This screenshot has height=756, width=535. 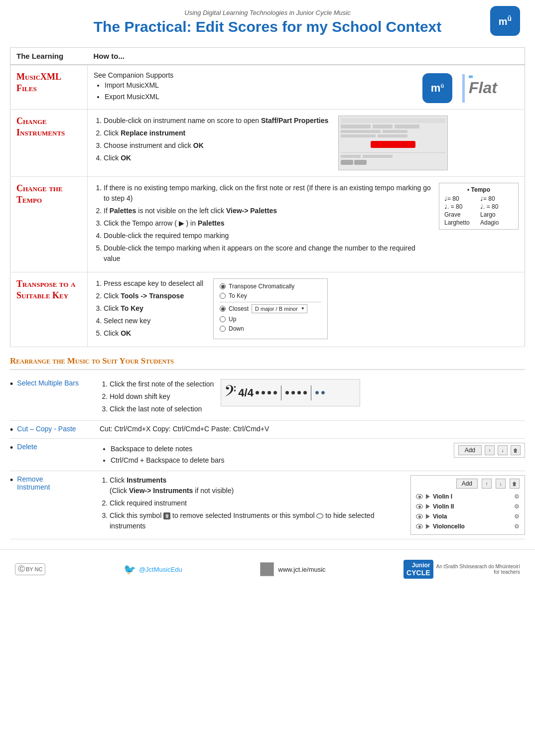 I want to click on trash-button: 🗑, so click(x=516, y=450).